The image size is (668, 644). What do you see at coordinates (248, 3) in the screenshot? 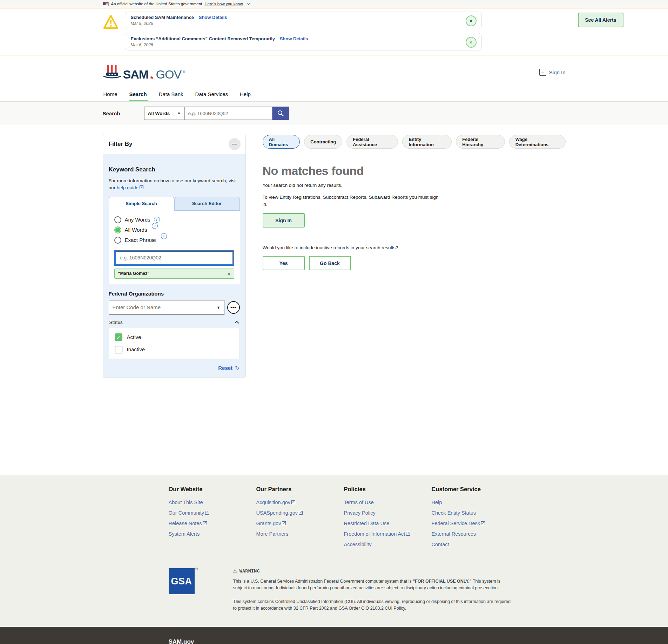
I see `chevron-down-icon` at bounding box center [248, 3].